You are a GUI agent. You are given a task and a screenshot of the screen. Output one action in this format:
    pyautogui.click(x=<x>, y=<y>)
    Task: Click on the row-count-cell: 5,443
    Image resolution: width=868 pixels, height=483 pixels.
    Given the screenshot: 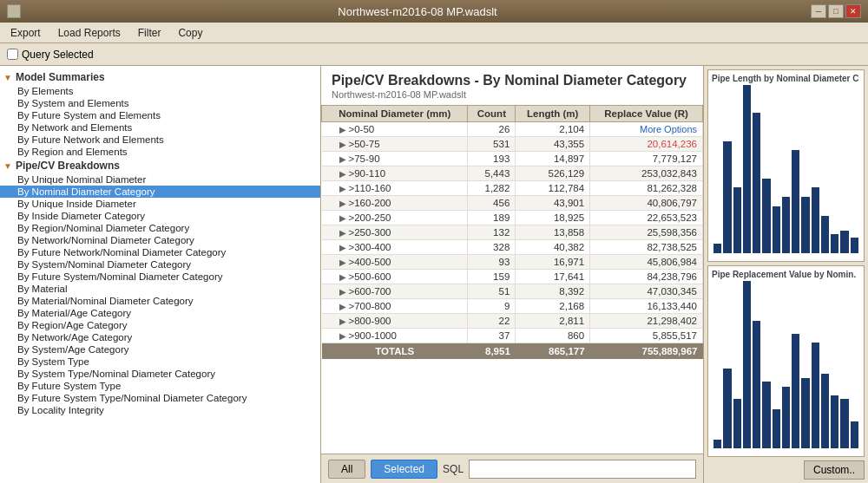 What is the action you would take?
    pyautogui.click(x=491, y=173)
    